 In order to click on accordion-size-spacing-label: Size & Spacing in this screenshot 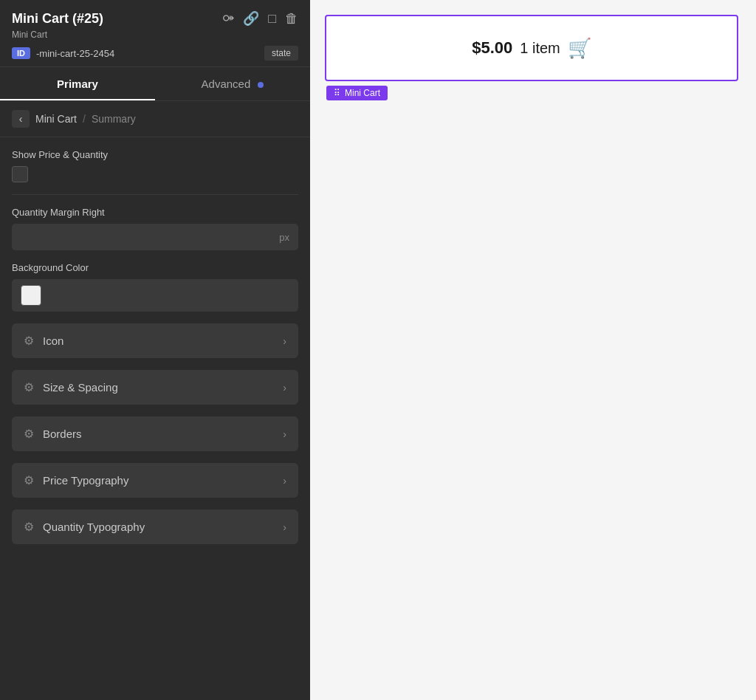, I will do `click(80, 387)`.